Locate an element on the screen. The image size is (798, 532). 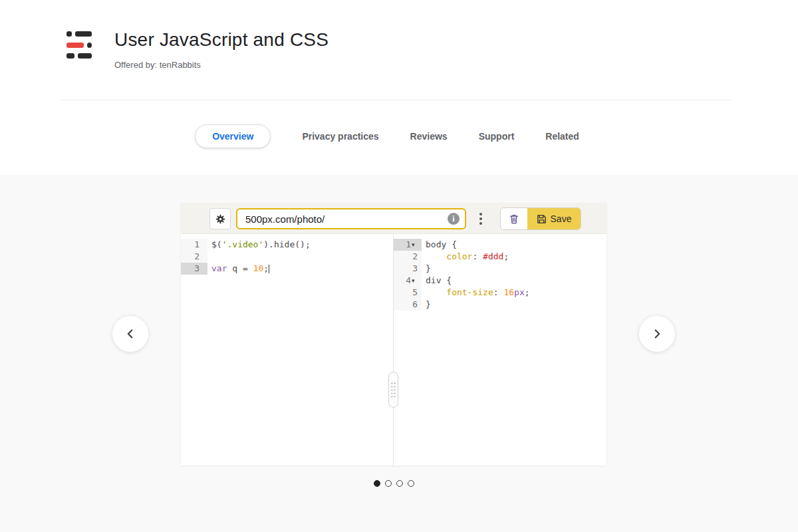
code-line: 1▾body { is located at coordinates (500, 245).